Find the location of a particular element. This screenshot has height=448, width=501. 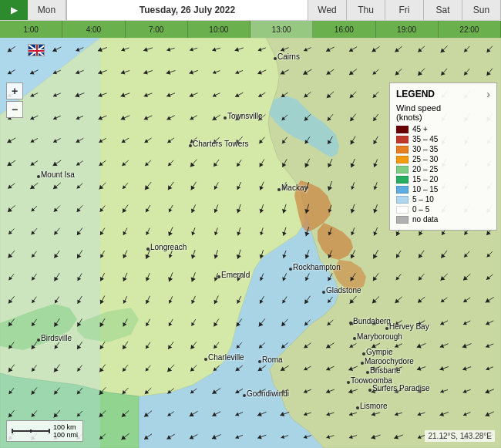

city-label: Surfers Paradise is located at coordinates (401, 389).